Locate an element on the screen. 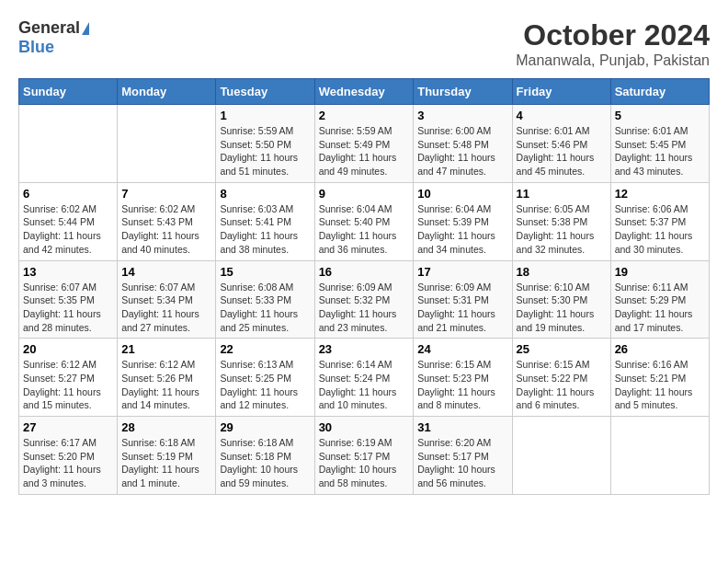 The image size is (728, 563). calendar-cell: 29Sunrise: 6:18 AM Sunset: 5:18 PM Dayli… is located at coordinates (265, 456).